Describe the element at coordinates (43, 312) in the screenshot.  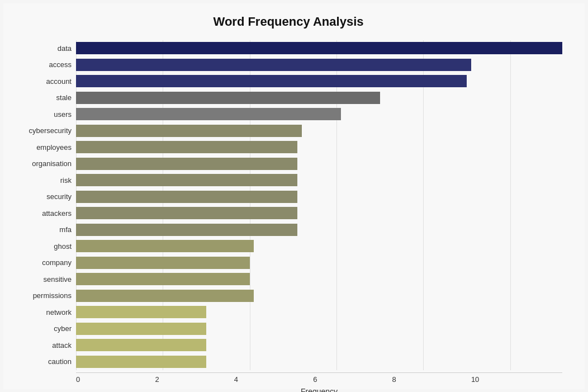
I see `y-label: network` at that location.